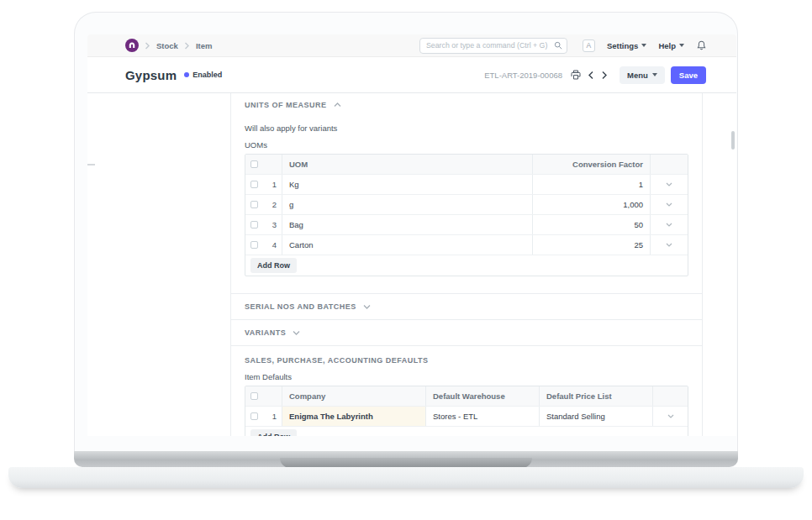  I want to click on app-logo-icon, so click(132, 45).